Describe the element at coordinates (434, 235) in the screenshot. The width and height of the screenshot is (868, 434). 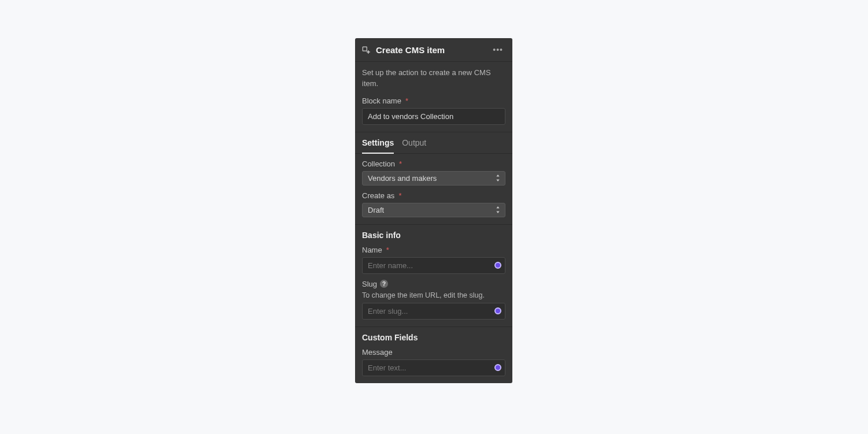
I see `basic-info-title: Basic info` at that location.